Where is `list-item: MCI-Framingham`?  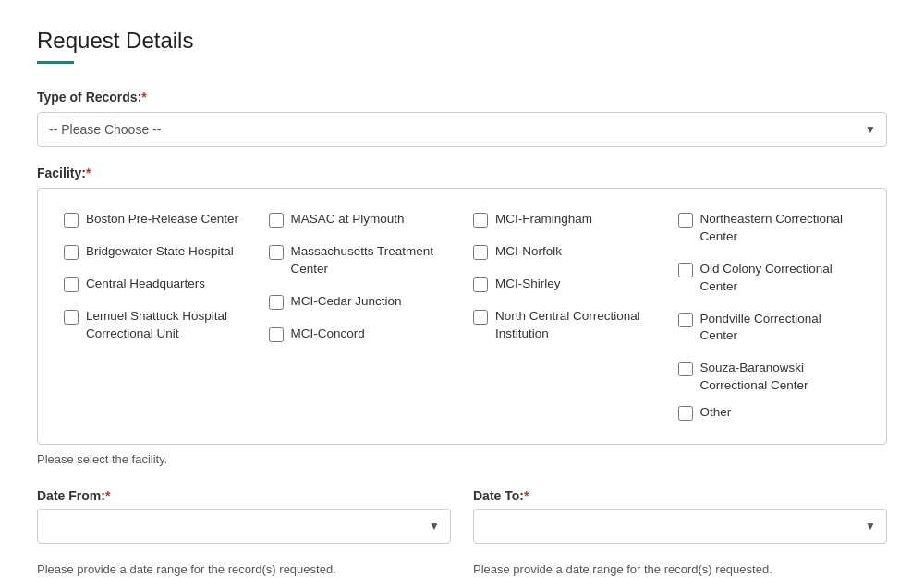 list-item: MCI-Framingham is located at coordinates (565, 220).